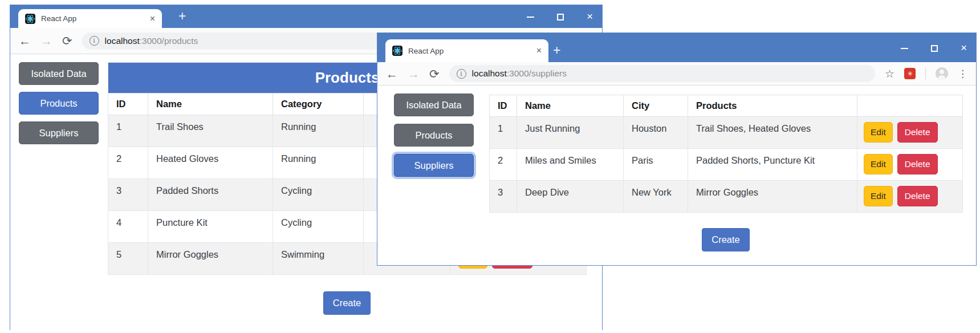 This screenshot has width=980, height=333. Describe the element at coordinates (656, 165) in the screenshot. I see `table-cell: Paris` at that location.